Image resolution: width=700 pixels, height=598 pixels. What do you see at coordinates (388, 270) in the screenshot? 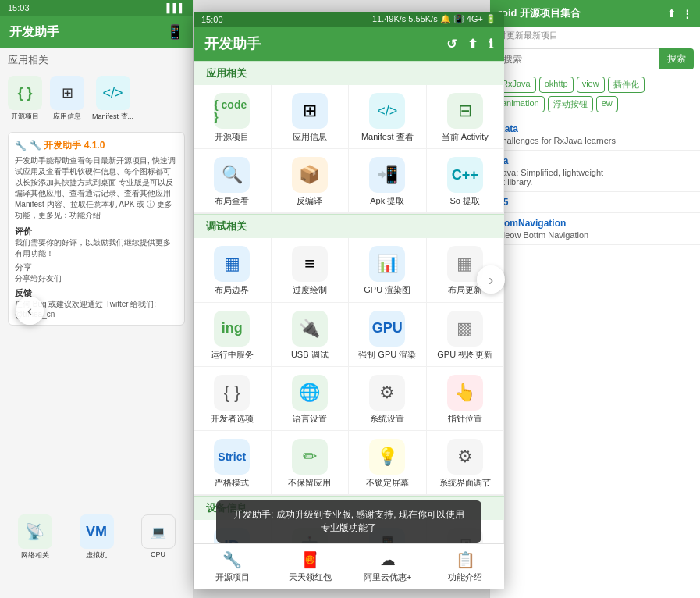
I see `item-gpurender: 📊 GPU 渲染图` at bounding box center [388, 270].